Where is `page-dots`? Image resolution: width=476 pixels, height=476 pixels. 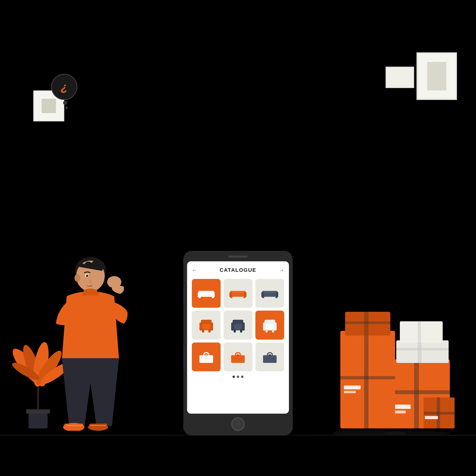
page-dots is located at coordinates (238, 377).